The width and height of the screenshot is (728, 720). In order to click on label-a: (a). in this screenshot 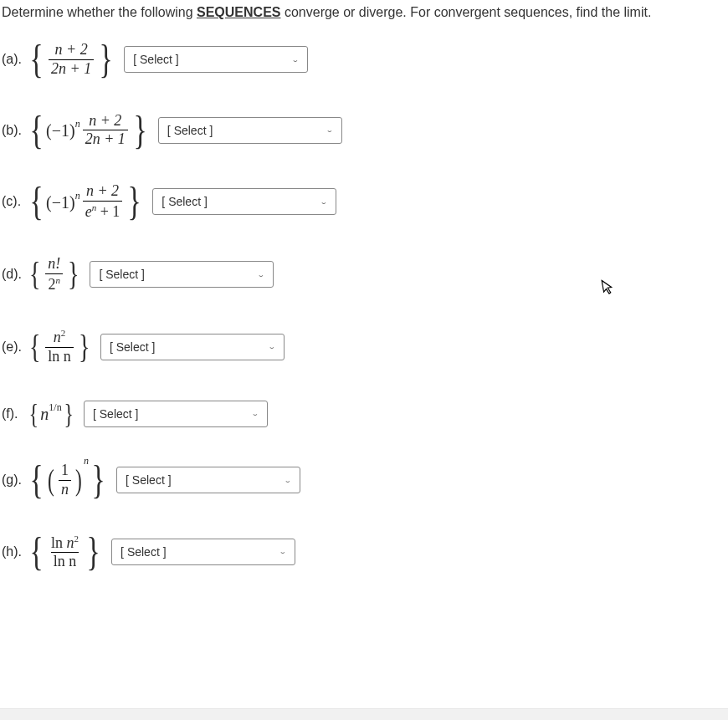, I will do `click(12, 59)`.